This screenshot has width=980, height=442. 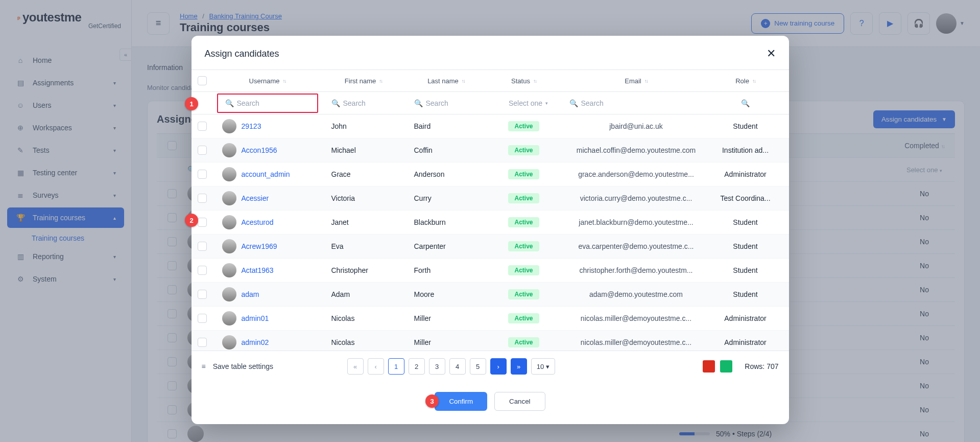 What do you see at coordinates (524, 81) in the screenshot?
I see `column-status: Status↑↓` at bounding box center [524, 81].